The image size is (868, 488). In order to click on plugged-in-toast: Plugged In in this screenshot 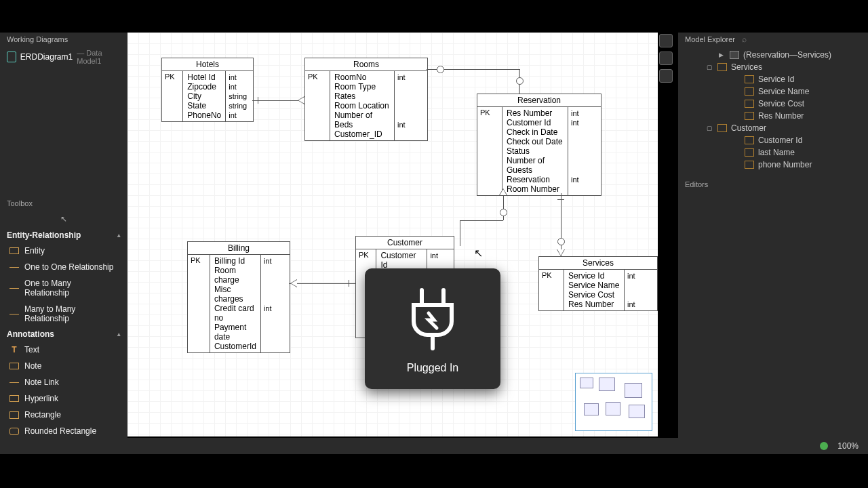, I will do `click(433, 329)`.